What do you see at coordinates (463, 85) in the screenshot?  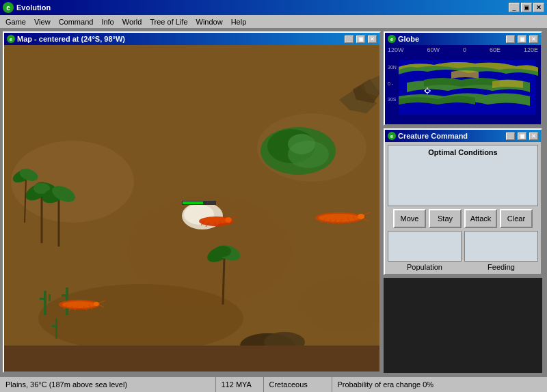 I see `globe-content: 120W 60W 0 60E 120E 30N 0 - 30S` at bounding box center [463, 85].